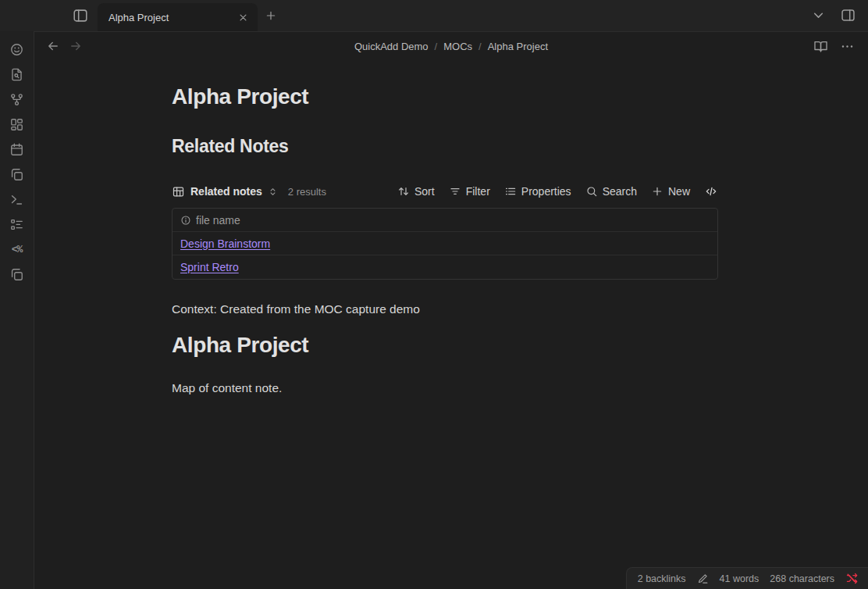 The image size is (868, 589). Describe the element at coordinates (802, 579) in the screenshot. I see `character-count: 268 characters` at that location.